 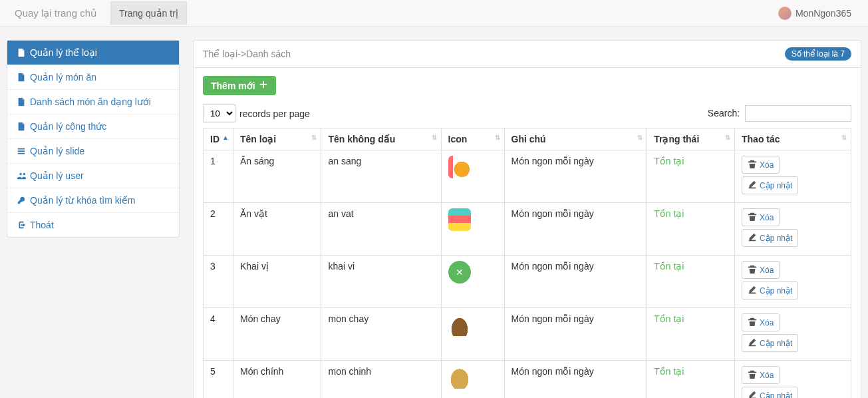 What do you see at coordinates (381, 140) in the screenshot?
I see `th-slug: Tên không dấu⇅` at bounding box center [381, 140].